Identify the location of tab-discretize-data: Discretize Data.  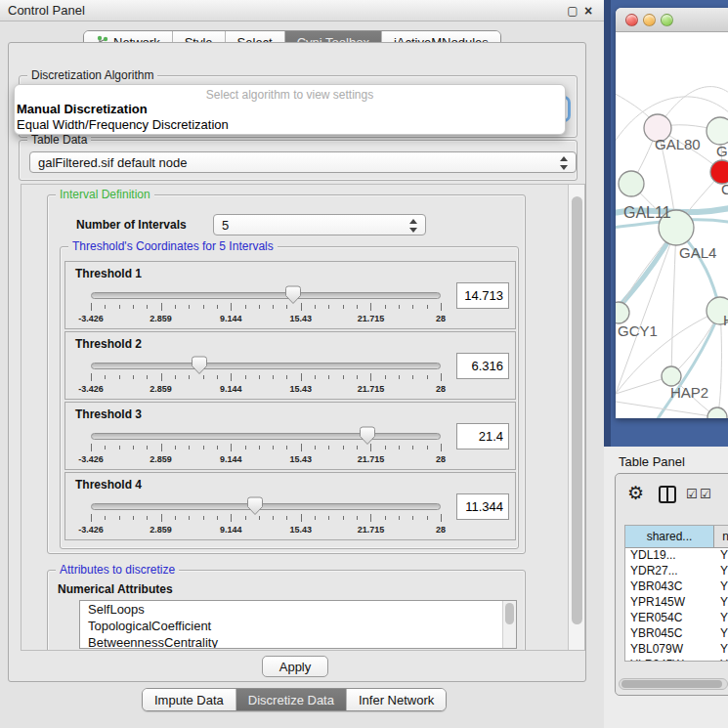
(291, 700).